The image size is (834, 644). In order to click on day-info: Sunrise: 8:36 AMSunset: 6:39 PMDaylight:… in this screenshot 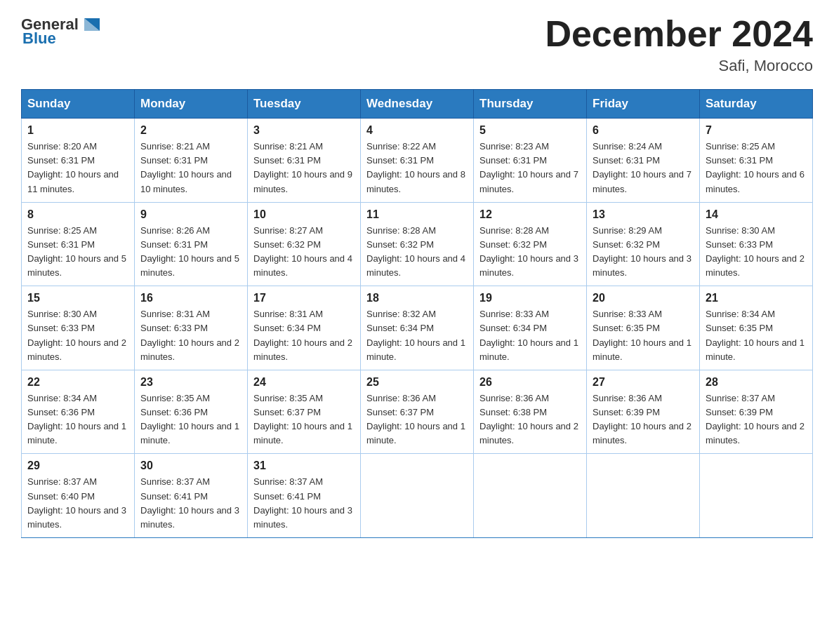, I will do `click(642, 420)`.